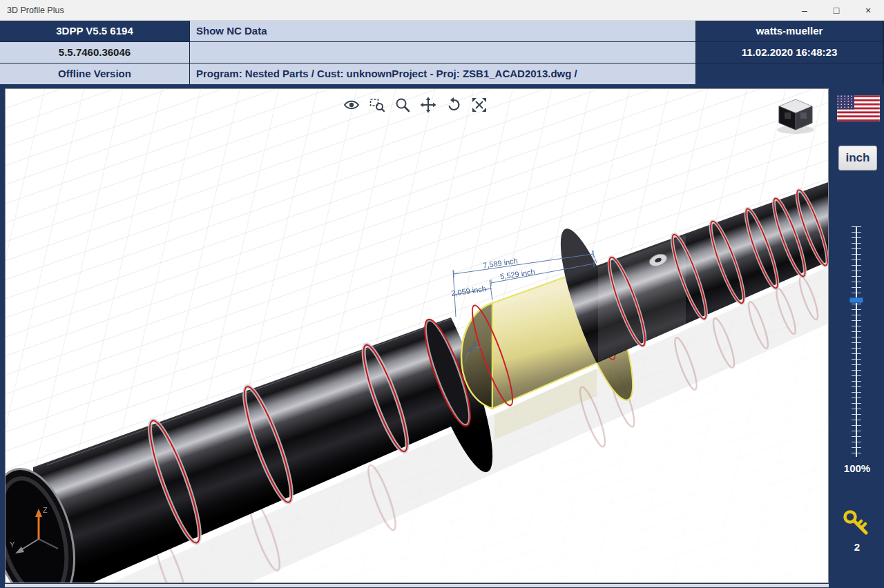 This screenshot has height=588, width=884. Describe the element at coordinates (805, 10) in the screenshot. I see `minimize-button: –` at that location.